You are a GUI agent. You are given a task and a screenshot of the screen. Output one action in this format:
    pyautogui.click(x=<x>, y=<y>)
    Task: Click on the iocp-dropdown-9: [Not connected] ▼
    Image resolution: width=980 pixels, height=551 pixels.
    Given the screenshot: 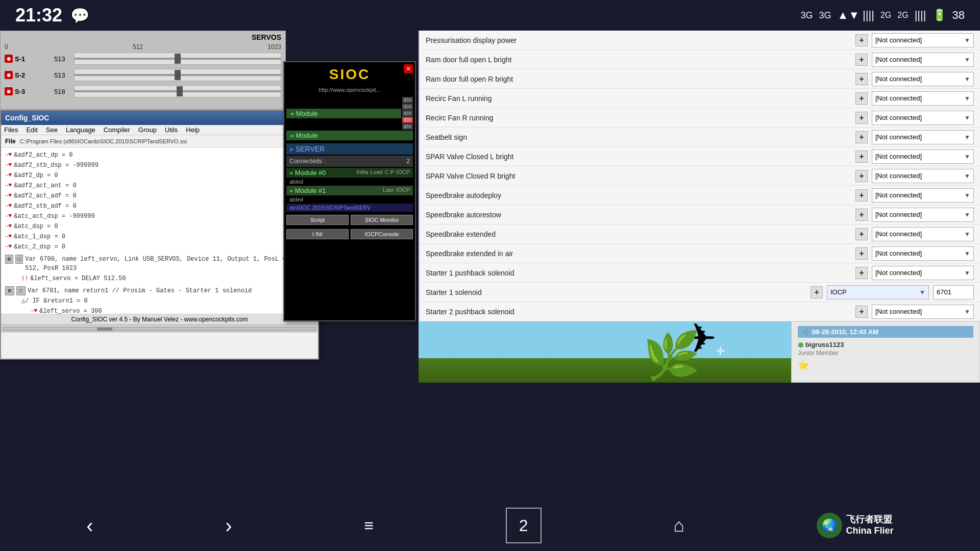 What is the action you would take?
    pyautogui.click(x=923, y=215)
    